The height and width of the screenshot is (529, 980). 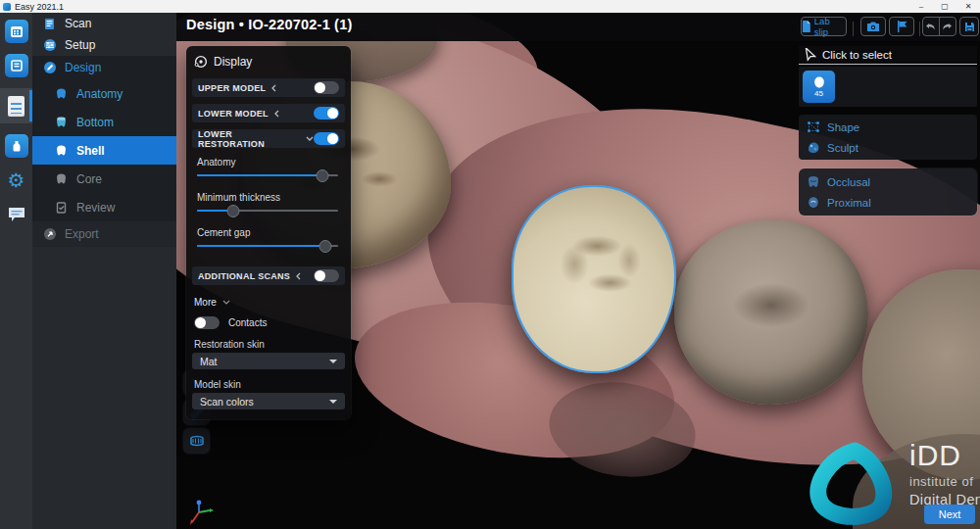 I want to click on maximize-button: ▢, so click(x=945, y=6).